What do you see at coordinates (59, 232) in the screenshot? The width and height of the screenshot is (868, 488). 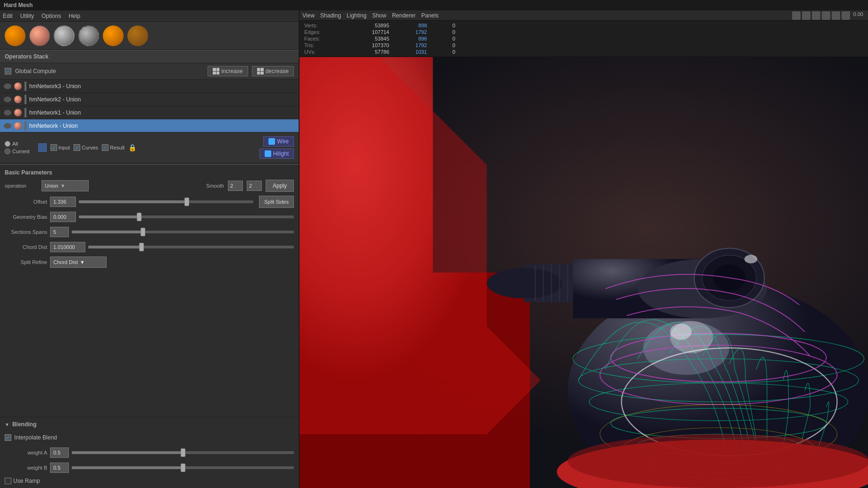 I see `sections-spans-input` at bounding box center [59, 232].